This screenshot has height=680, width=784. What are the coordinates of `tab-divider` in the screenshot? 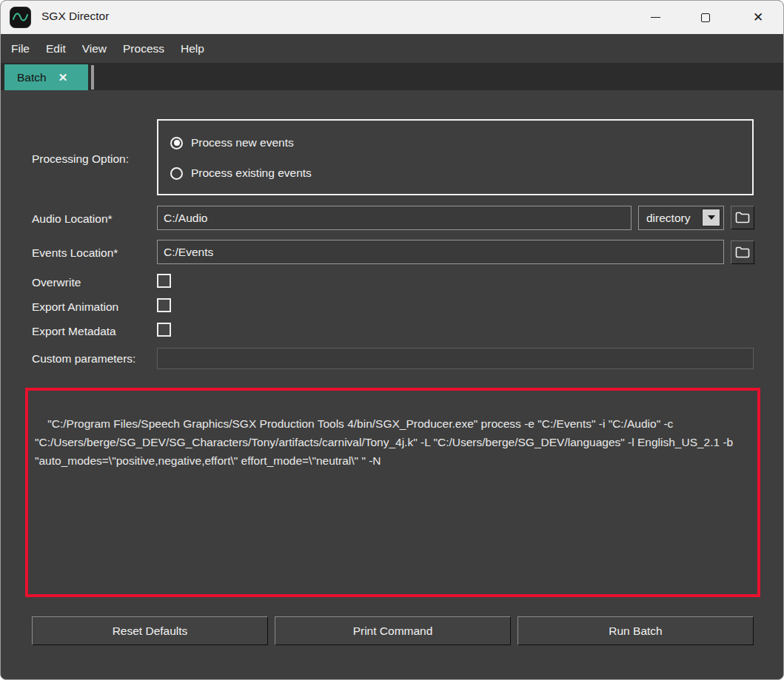 It's located at (93, 77).